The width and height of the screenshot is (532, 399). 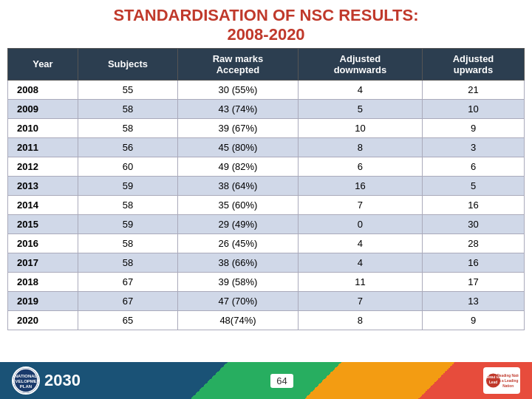 What do you see at coordinates (43, 64) in the screenshot?
I see `col-year: Year` at bounding box center [43, 64].